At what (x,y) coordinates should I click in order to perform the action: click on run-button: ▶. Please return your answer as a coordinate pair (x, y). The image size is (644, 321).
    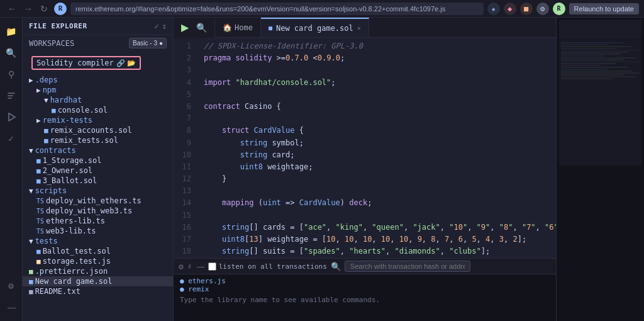
    Looking at the image, I should click on (185, 28).